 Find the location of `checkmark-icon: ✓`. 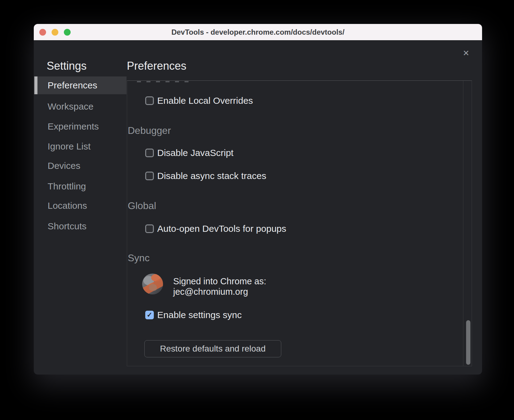

checkmark-icon: ✓ is located at coordinates (150, 315).